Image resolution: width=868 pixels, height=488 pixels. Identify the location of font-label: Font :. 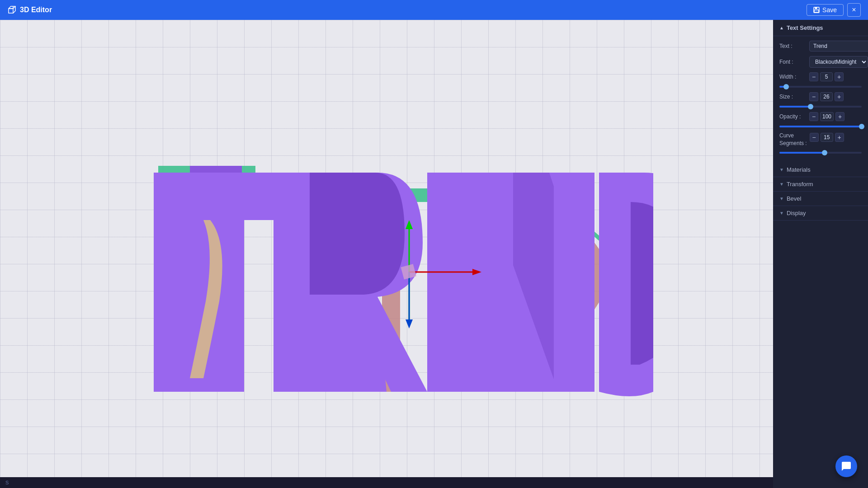
(793, 62).